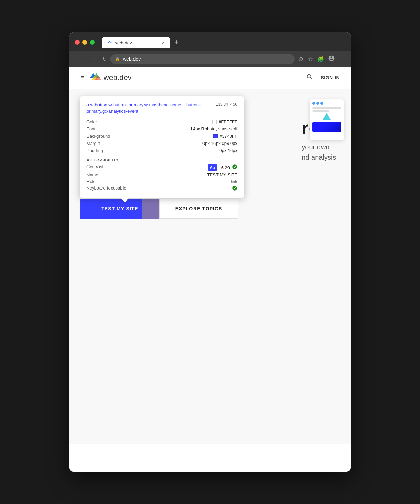  Describe the element at coordinates (212, 168) in the screenshot. I see `contrast-badge: Aa` at that location.